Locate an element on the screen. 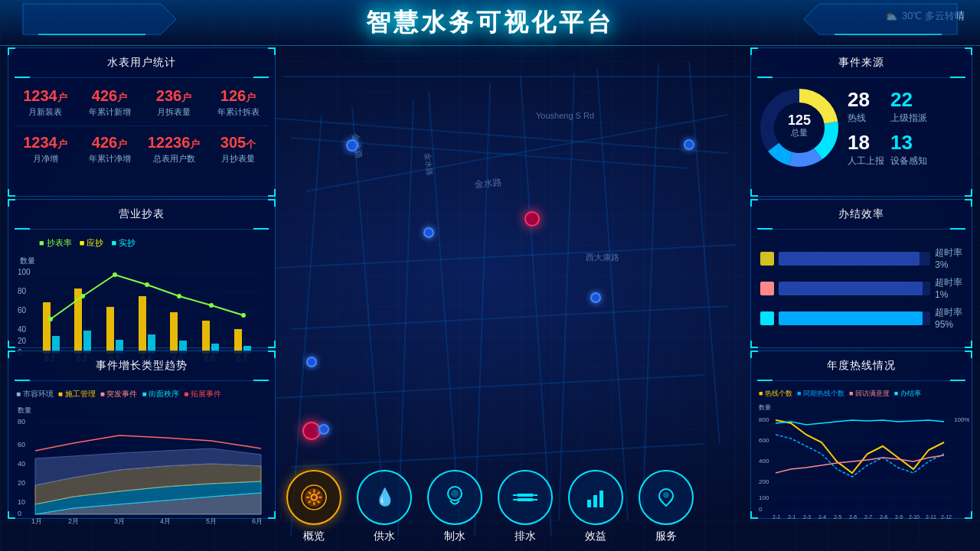 Image resolution: width=980 pixels, height=551 pixels. meter-value-0: 1234户 is located at coordinates (45, 96).